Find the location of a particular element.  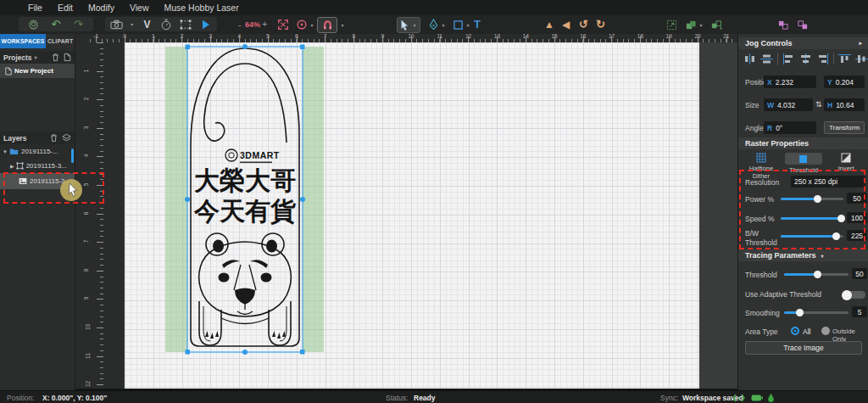

distribute-horizontal-icon is located at coordinates (749, 59).